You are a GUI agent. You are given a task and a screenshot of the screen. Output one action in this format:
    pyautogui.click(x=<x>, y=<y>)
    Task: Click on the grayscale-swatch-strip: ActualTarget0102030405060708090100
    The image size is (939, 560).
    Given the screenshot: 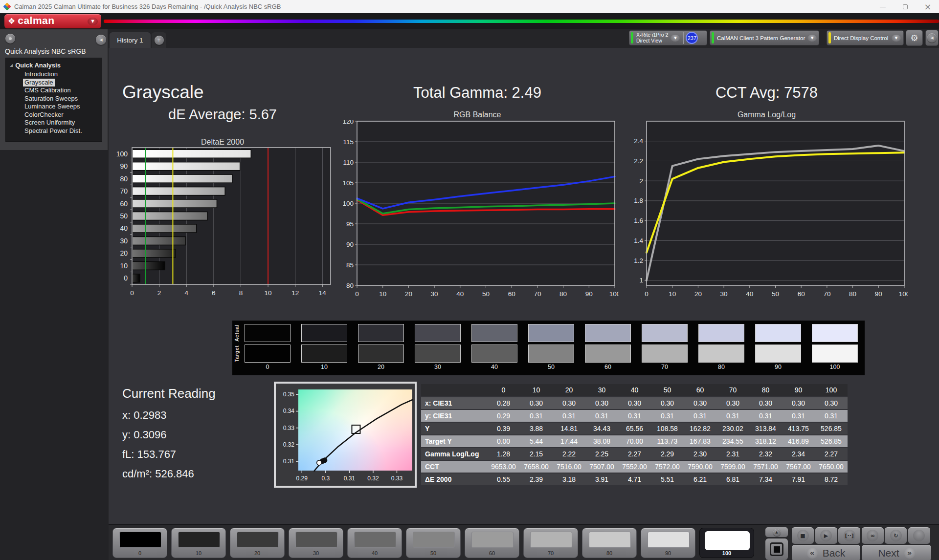 What is the action you would take?
    pyautogui.click(x=549, y=348)
    